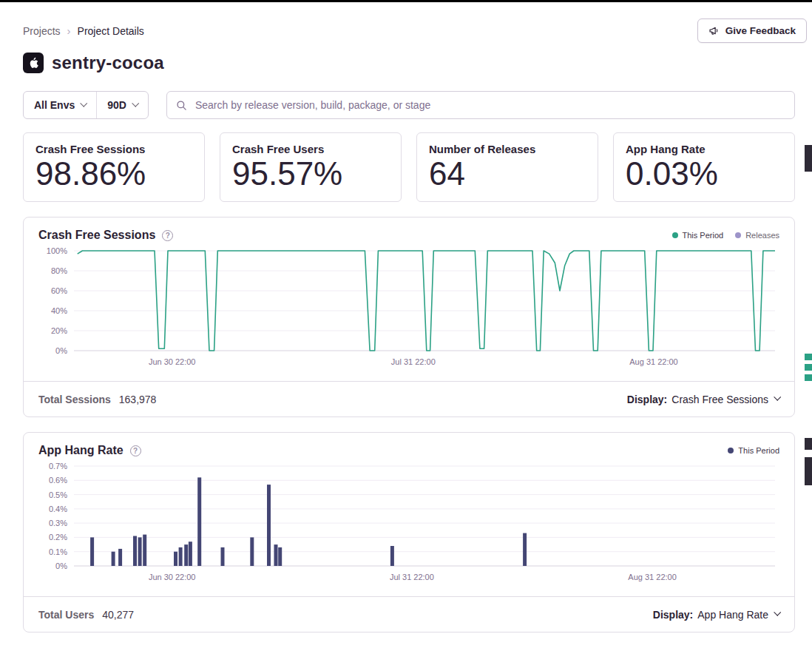  Describe the element at coordinates (409, 229) in the screenshot. I see `panel-header: Crash Free Sessions ? This Period Releas…` at that location.